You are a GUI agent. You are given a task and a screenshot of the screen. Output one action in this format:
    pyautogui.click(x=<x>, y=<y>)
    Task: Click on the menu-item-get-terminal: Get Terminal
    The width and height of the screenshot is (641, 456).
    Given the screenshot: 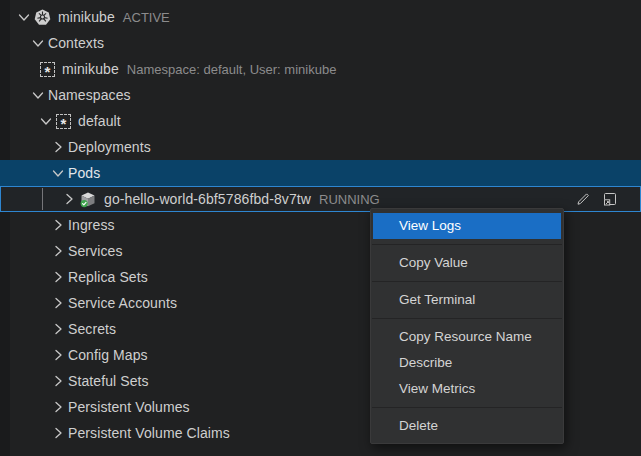 What is the action you would take?
    pyautogui.click(x=467, y=300)
    